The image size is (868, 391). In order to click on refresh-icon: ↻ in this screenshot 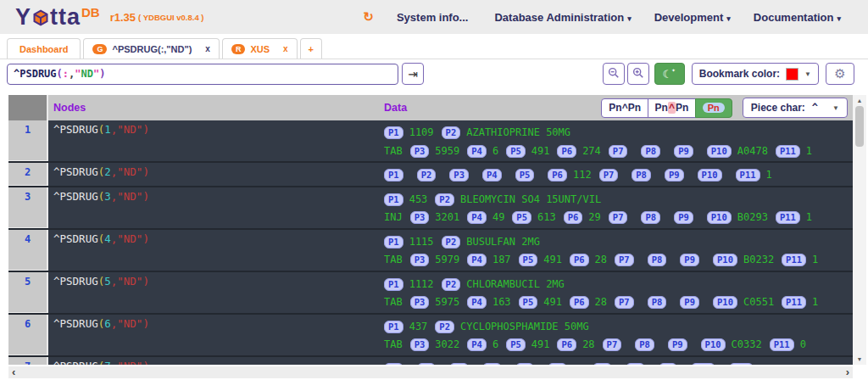, I will do `click(368, 17)`.